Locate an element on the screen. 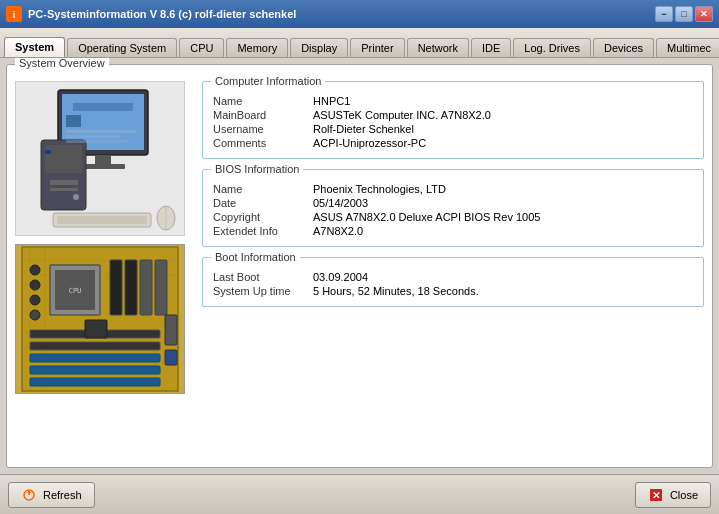 The height and width of the screenshot is (514, 719). app-icon: i is located at coordinates (14, 14).